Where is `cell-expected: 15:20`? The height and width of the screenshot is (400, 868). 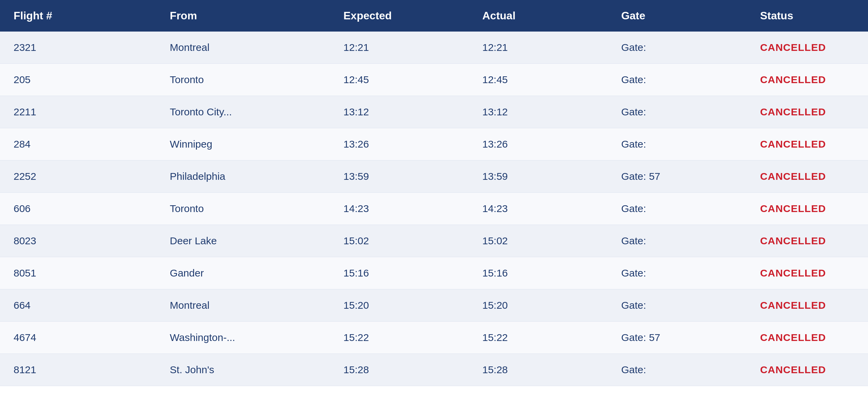 cell-expected: 15:20 is located at coordinates (399, 305).